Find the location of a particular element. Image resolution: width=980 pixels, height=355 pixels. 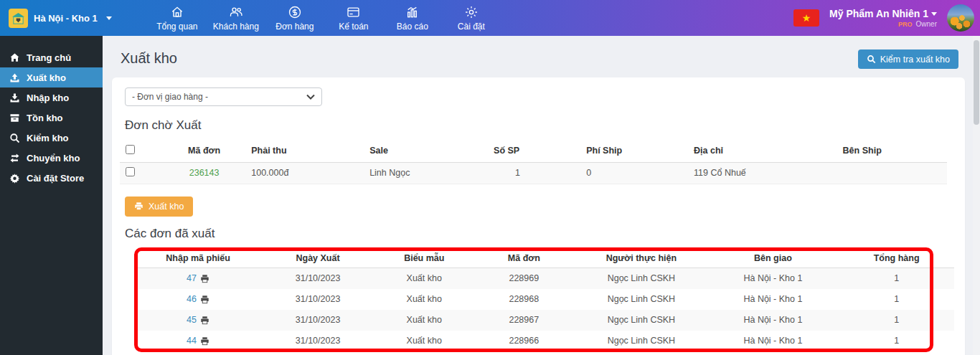

receipt-link: 44 is located at coordinates (192, 341).